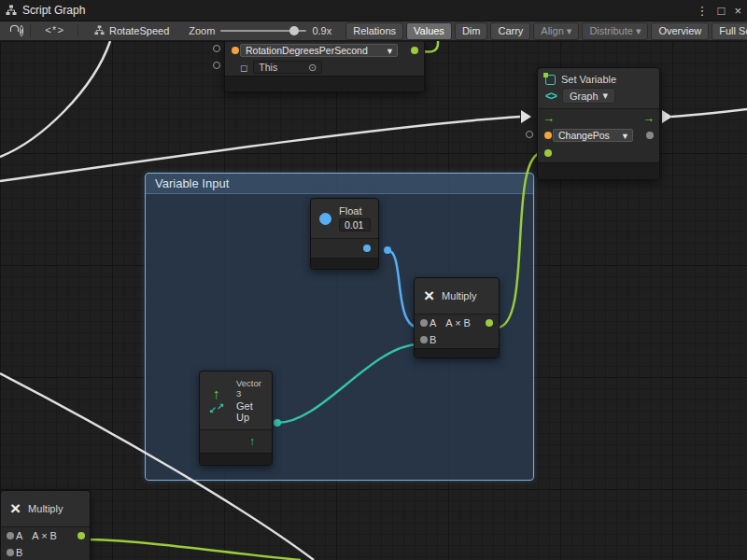  What do you see at coordinates (54, 10) in the screenshot?
I see `window-title: Script Graph` at bounding box center [54, 10].